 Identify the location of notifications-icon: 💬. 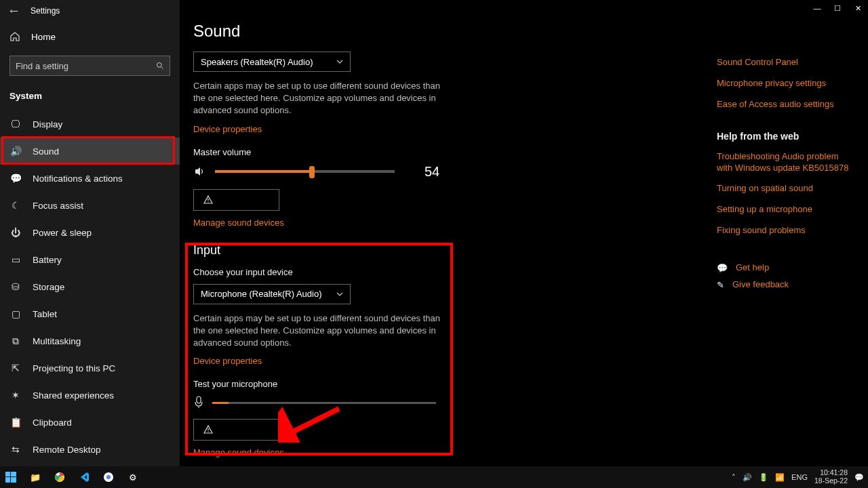
(16, 178).